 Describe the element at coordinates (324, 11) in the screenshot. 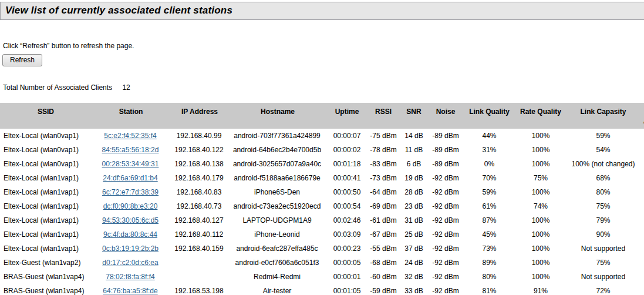

I see `page-title: View list of currently associated client…` at that location.